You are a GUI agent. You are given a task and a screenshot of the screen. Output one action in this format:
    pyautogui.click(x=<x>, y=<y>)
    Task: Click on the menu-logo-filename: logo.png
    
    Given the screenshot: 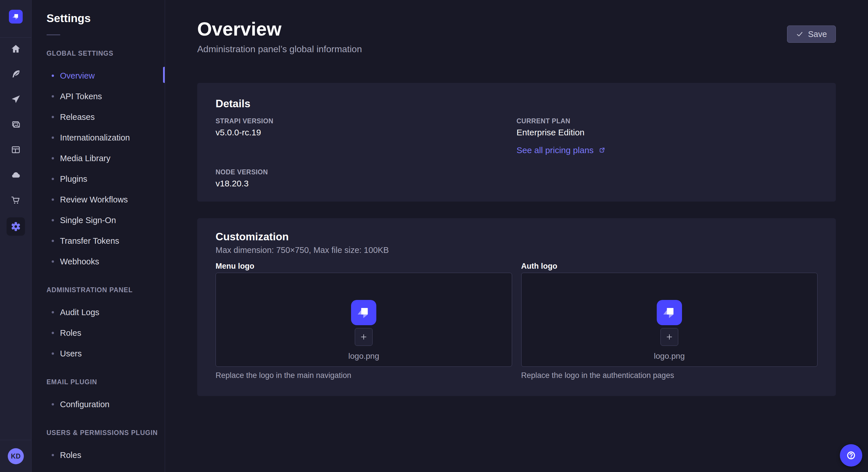 What is the action you would take?
    pyautogui.click(x=364, y=356)
    